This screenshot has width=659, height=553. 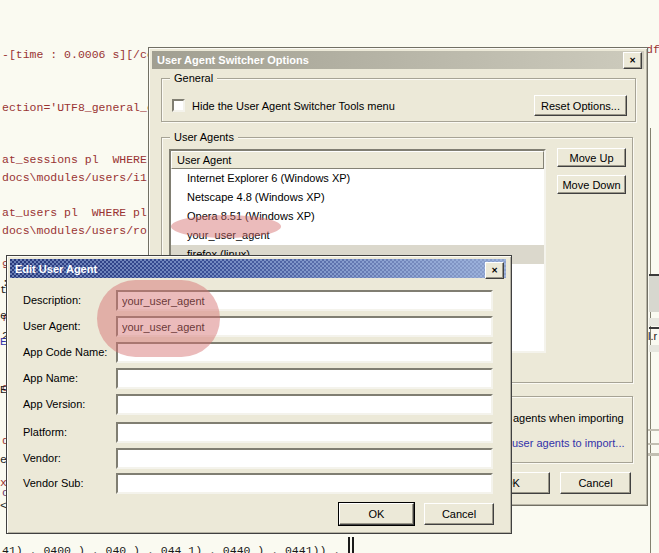 I want to click on move-up-button: Move Up, so click(x=592, y=158).